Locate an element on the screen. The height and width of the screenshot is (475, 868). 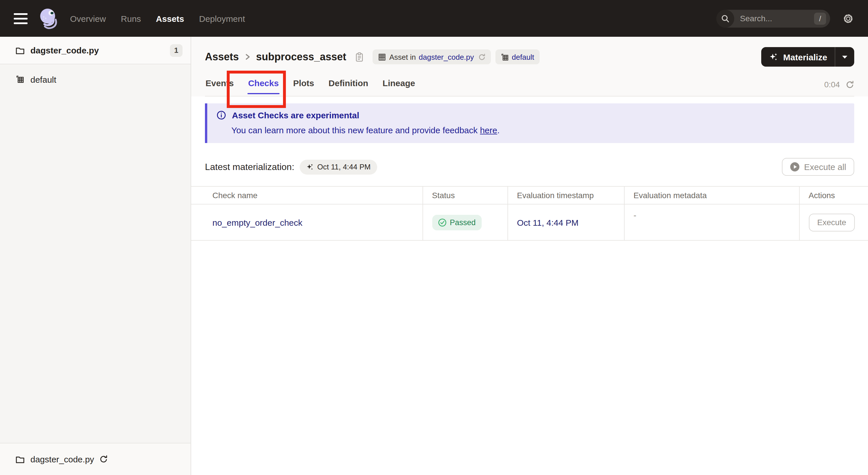
col-evaluation-metadata: Evaluation metadata is located at coordinates (712, 196).